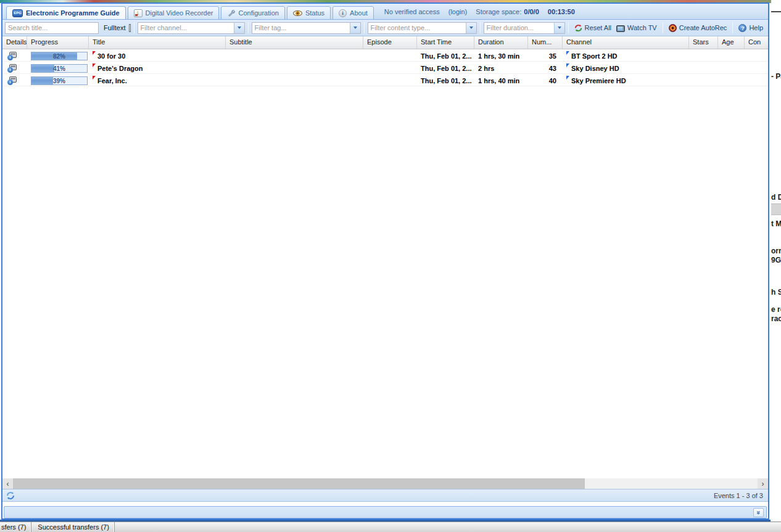 The height and width of the screenshot is (532, 781). What do you see at coordinates (593, 28) in the screenshot?
I see `reset-all-button: Reset All` at bounding box center [593, 28].